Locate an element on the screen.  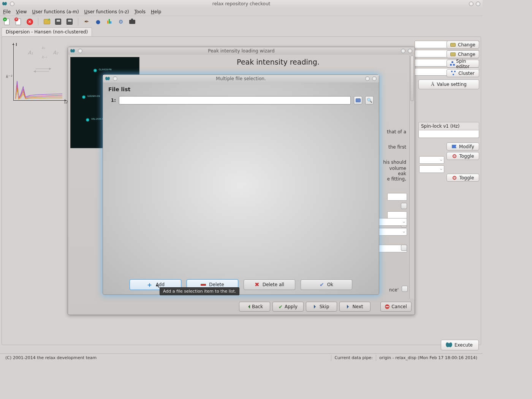
tooltip: Add a file selection item to the list. is located at coordinates (200, 291).